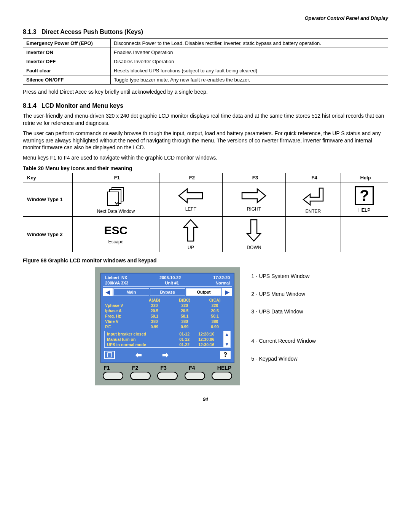  Describe the element at coordinates (124, 278) in the screenshot. I see `model: NX` at that location.